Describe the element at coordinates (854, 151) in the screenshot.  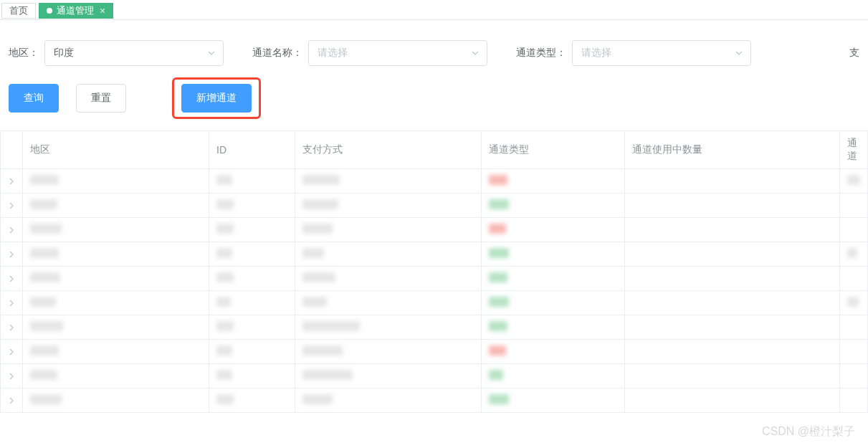
I see `header-channel: 通道` at that location.